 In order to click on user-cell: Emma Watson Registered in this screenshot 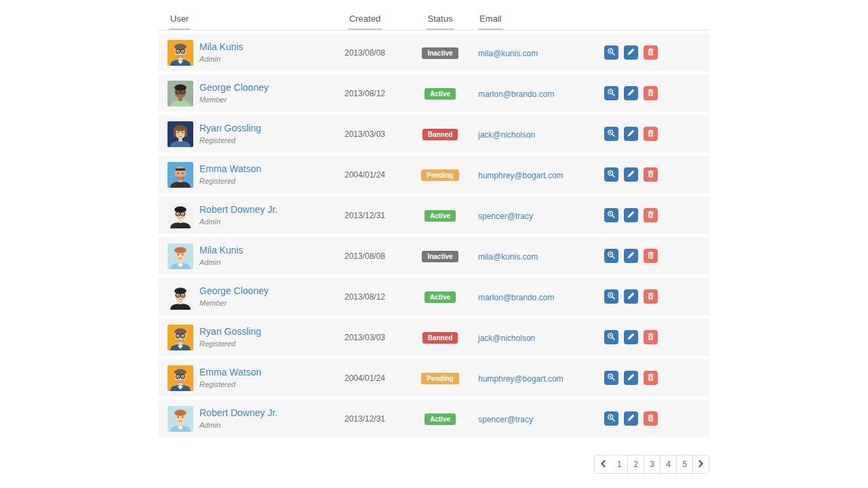, I will do `click(239, 175)`.